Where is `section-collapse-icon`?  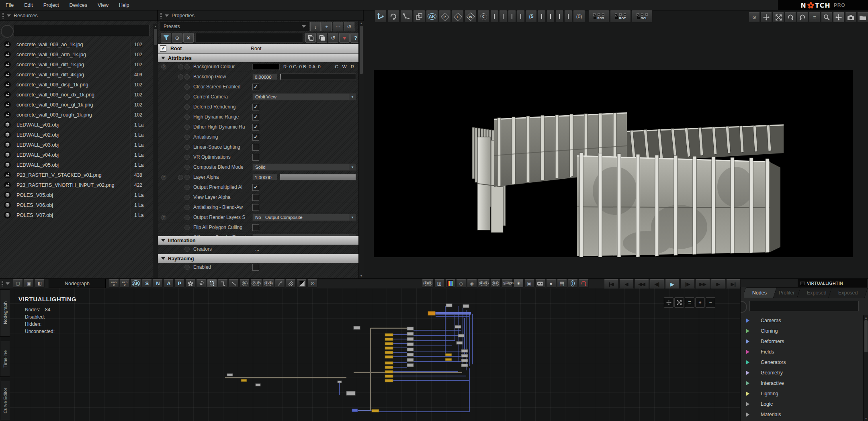 section-collapse-icon is located at coordinates (163, 259).